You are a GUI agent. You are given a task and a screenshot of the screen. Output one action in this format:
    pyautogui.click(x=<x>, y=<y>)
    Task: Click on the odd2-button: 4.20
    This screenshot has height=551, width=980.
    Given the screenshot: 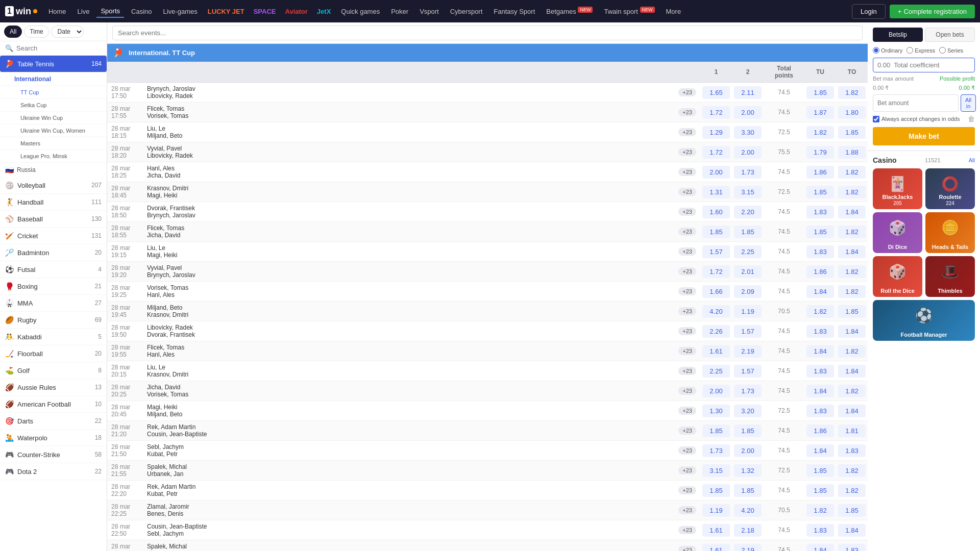 What is the action you would take?
    pyautogui.click(x=748, y=510)
    